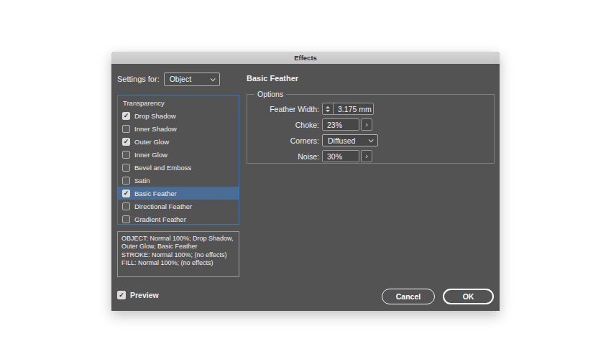 This screenshot has width=611, height=364. Describe the element at coordinates (168, 79) in the screenshot. I see `settings-for-row: Settings for: Object` at that location.